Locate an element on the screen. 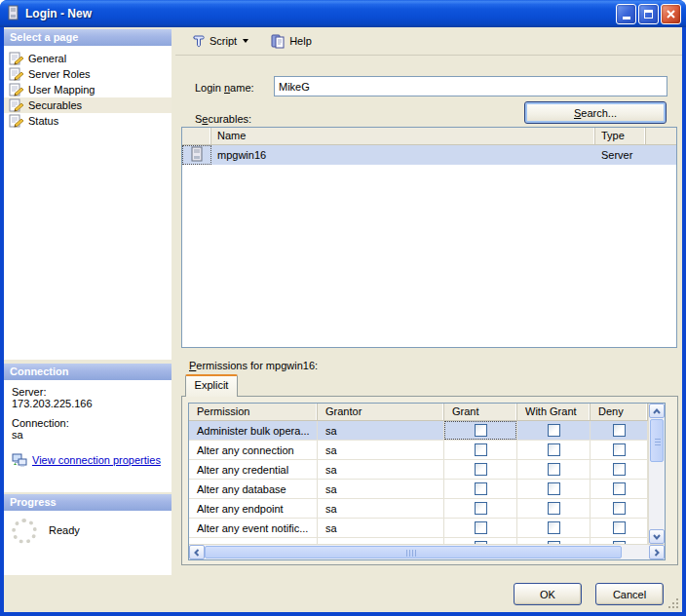 This screenshot has height=616, width=686. page-item-label: Securables is located at coordinates (55, 105).